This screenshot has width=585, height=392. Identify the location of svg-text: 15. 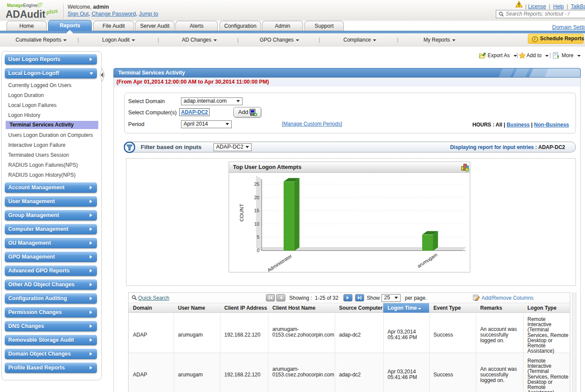
(257, 211).